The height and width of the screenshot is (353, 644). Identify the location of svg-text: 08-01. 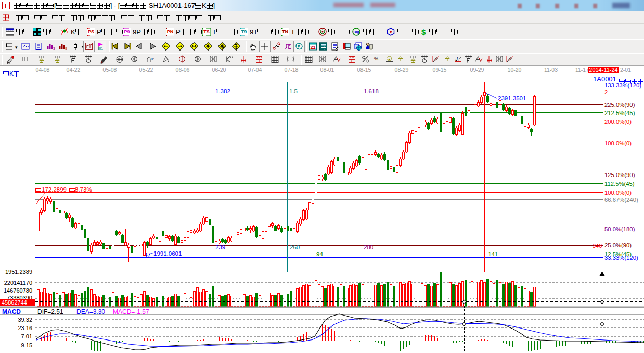
(328, 70).